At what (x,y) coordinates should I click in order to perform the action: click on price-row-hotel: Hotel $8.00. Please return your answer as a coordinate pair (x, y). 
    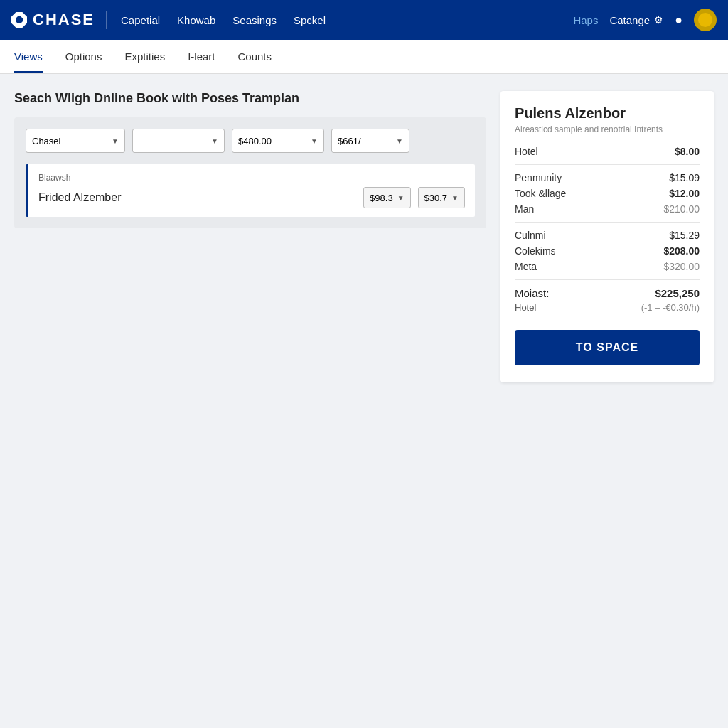
    Looking at the image, I should click on (607, 151).